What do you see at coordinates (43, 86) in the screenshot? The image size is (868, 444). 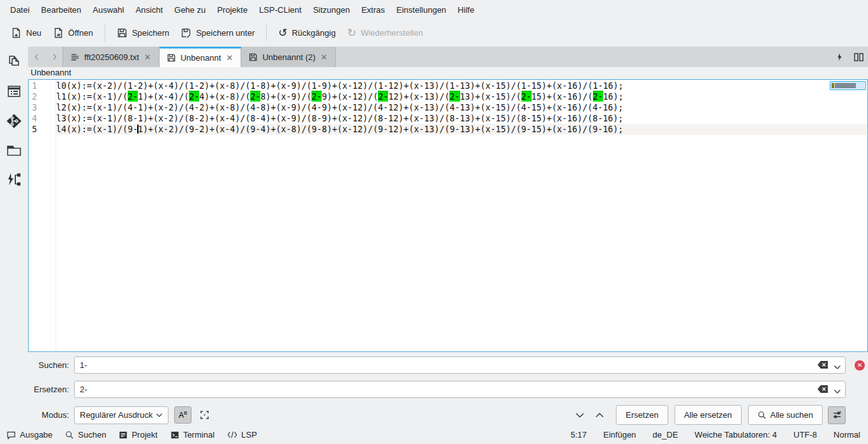 I see `line-number: 1` at bounding box center [43, 86].